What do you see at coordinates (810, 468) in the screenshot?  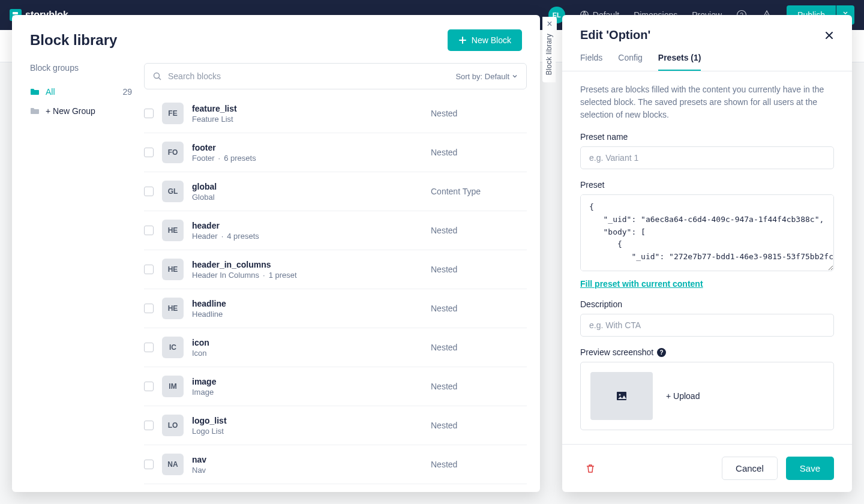 I see `save-button: Save` at bounding box center [810, 468].